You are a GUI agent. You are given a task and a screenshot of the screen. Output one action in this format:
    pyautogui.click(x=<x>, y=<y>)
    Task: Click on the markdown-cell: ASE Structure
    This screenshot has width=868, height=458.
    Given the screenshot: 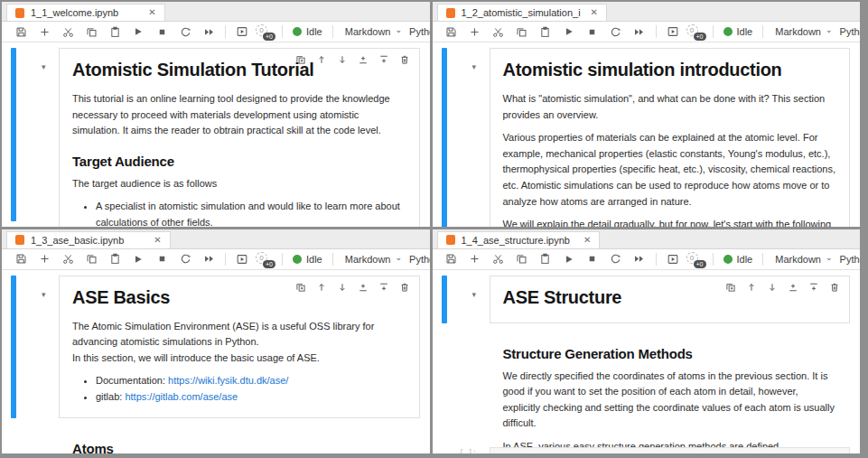 What is the action you would take?
    pyautogui.click(x=670, y=300)
    